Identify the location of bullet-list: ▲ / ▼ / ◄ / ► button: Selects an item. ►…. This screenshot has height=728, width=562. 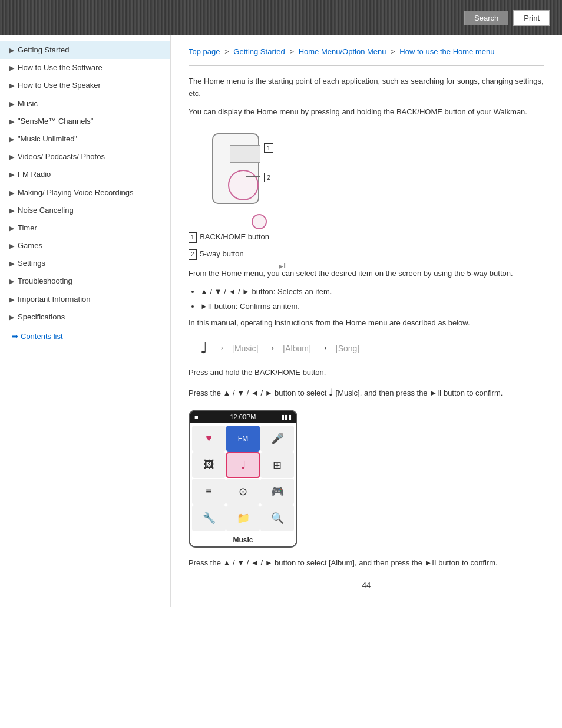
(372, 299).